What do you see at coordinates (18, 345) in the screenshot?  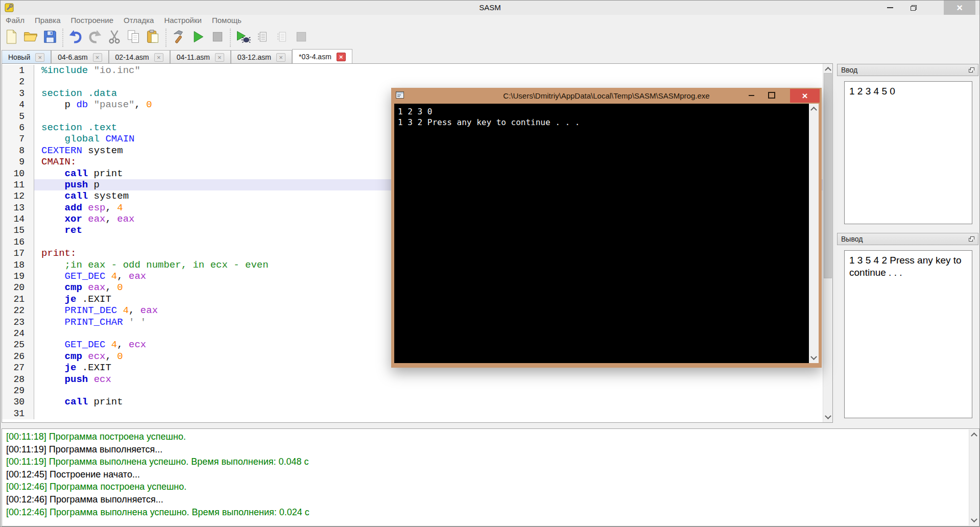 I see `line-number: 25` at bounding box center [18, 345].